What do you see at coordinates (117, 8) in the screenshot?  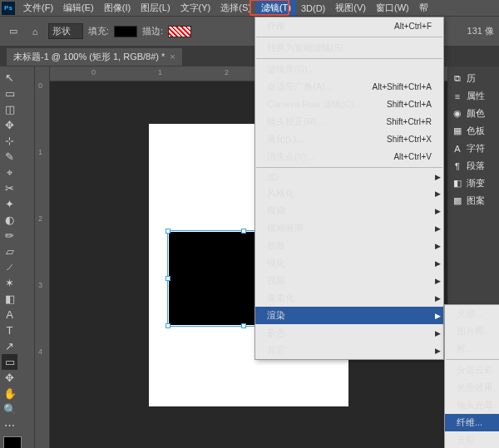 I see `menu-image: 图像(I)` at bounding box center [117, 8].